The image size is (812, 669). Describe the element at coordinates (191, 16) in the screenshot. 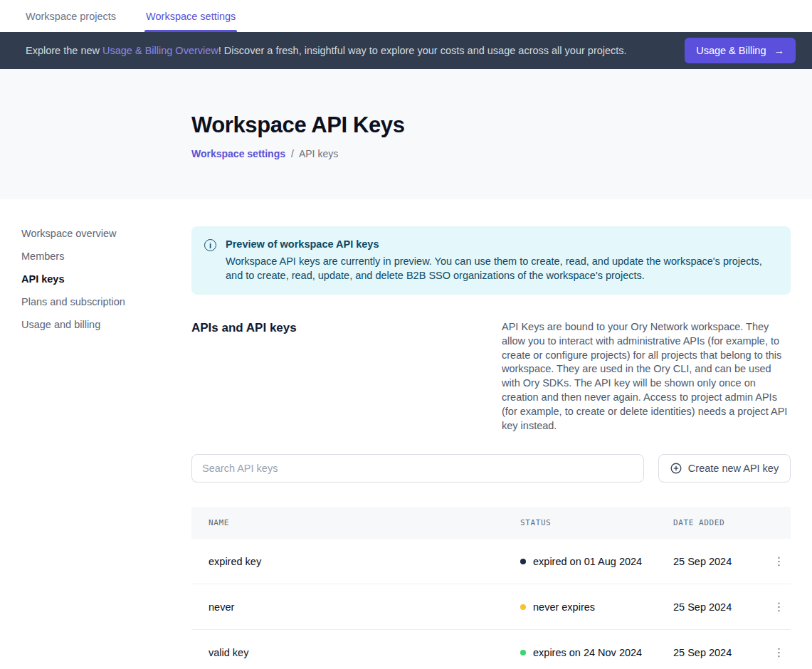

I see `tab-workspace-settings: Workspace settings` at that location.